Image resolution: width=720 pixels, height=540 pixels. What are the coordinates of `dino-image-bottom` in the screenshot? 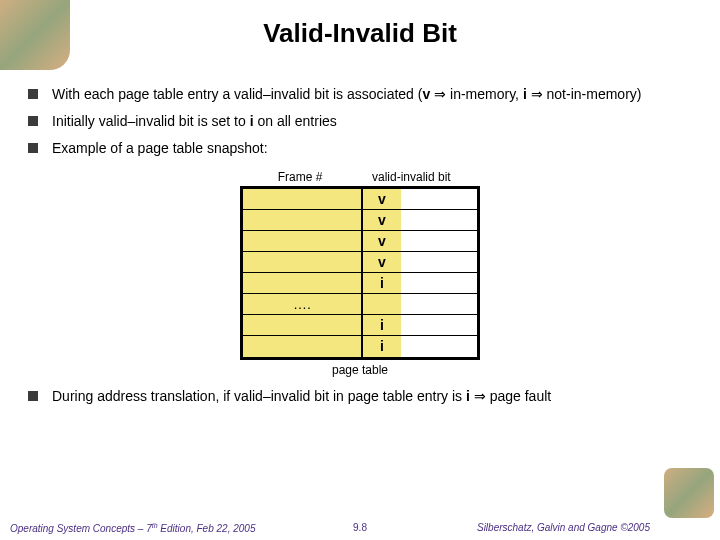 It's located at (689, 493).